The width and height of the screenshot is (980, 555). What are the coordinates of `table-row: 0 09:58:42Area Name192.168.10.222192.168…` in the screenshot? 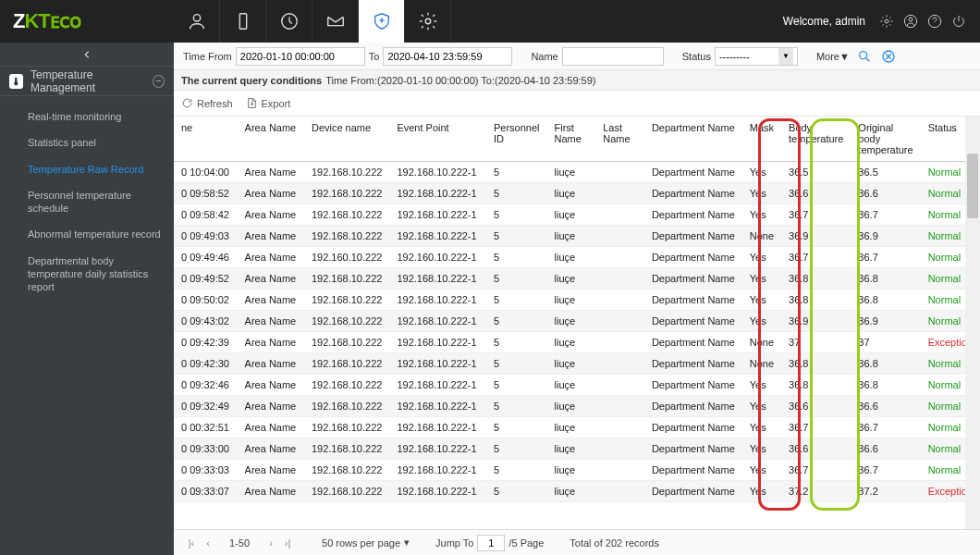 It's located at (577, 215).